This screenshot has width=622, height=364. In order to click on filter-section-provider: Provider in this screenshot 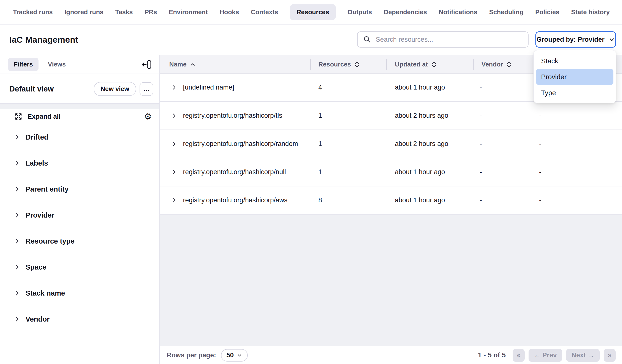, I will do `click(79, 215)`.